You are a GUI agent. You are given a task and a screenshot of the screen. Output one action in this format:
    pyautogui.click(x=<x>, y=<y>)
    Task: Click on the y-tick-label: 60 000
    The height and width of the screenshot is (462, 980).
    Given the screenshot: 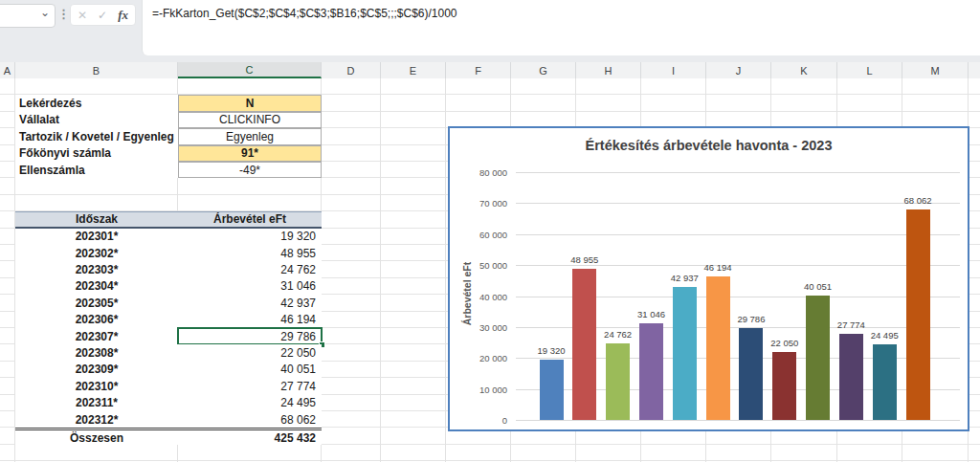 What is the action you would take?
    pyautogui.click(x=479, y=235)
    